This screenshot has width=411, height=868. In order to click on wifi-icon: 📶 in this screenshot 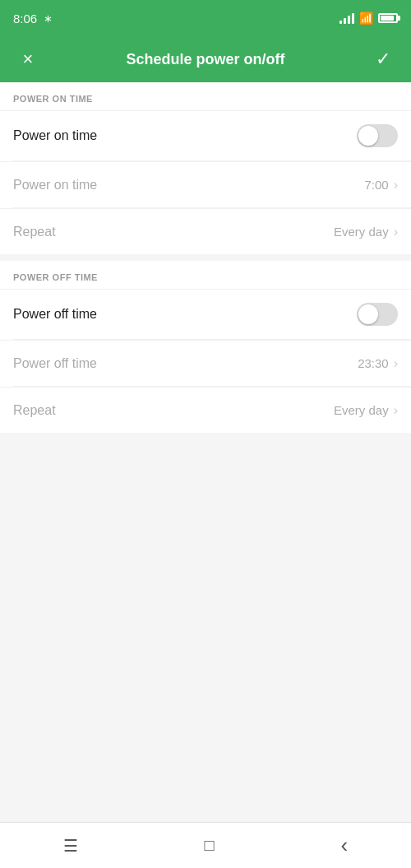, I will do `click(367, 18)`.